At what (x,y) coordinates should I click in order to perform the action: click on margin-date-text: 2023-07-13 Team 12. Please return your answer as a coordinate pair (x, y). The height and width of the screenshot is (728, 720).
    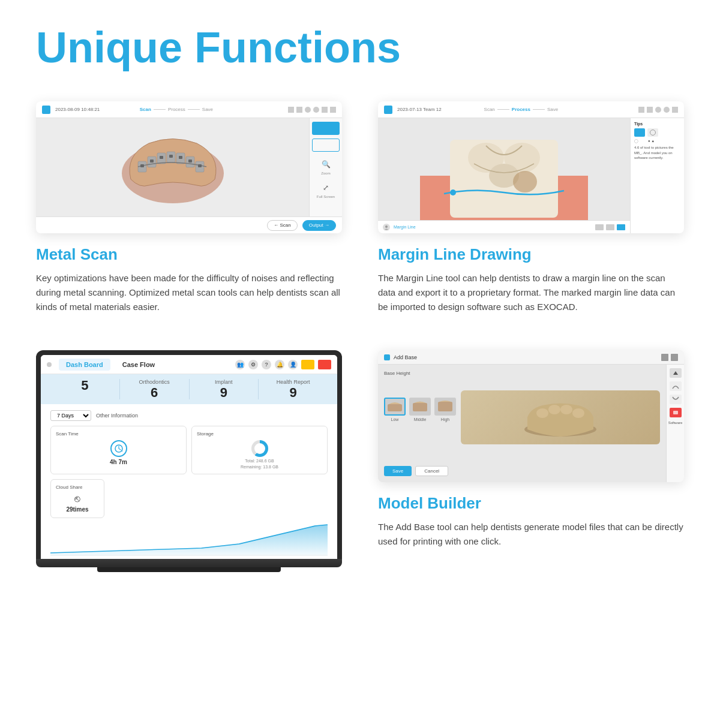
    Looking at the image, I should click on (419, 109).